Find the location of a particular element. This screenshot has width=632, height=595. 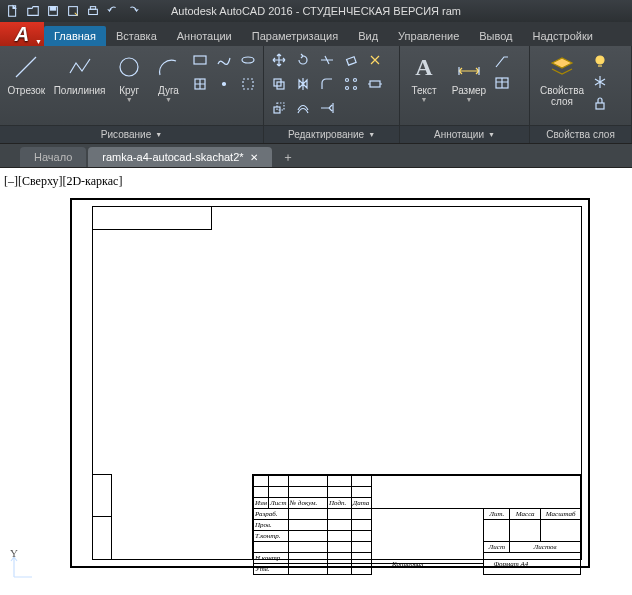

ribbon-tab-home: Главная is located at coordinates (75, 36).